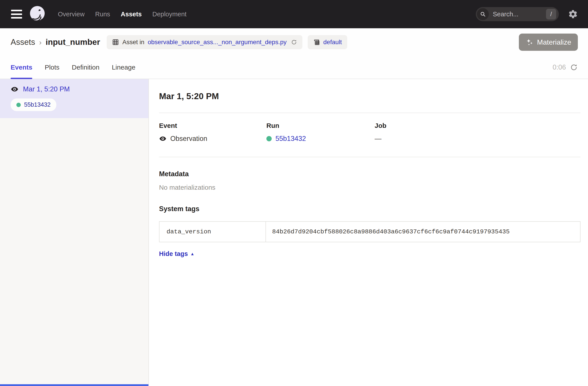 This screenshot has width=588, height=386. I want to click on run-id-text: 55b13432, so click(37, 105).